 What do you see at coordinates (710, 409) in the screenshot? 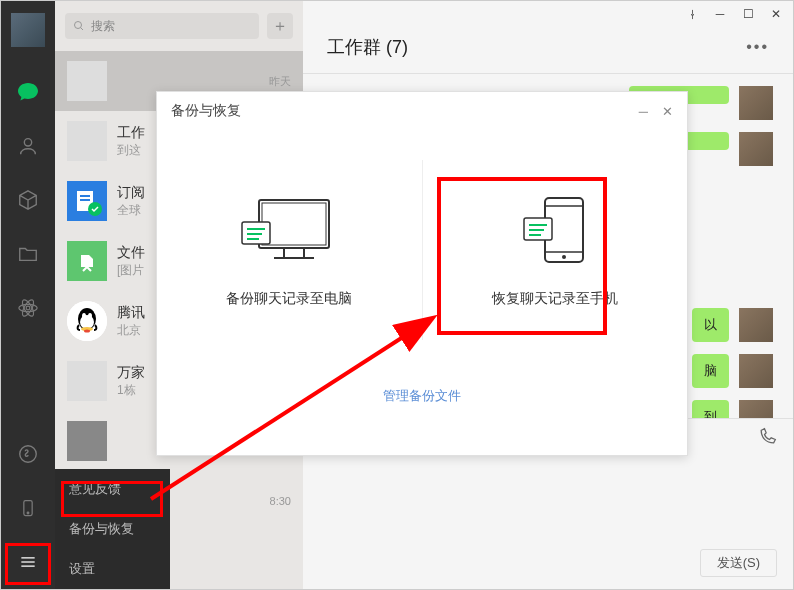
I see `message-bubble: 到` at bounding box center [710, 409].